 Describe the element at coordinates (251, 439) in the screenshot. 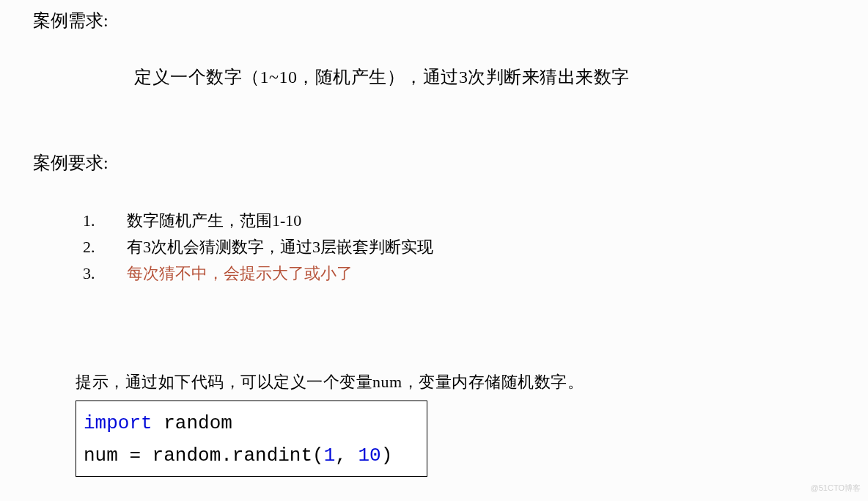

I see `code-block: import random num = random.randint(1, 10…` at that location.